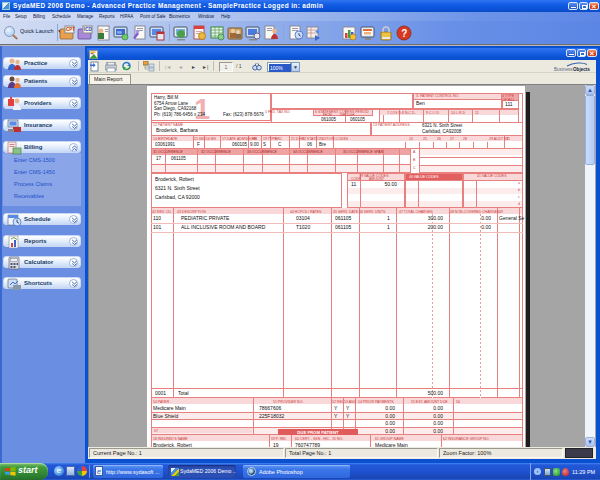 The width and height of the screenshot is (600, 480). What do you see at coordinates (70, 30) in the screenshot?
I see `svg-text: CPT` at bounding box center [70, 30].